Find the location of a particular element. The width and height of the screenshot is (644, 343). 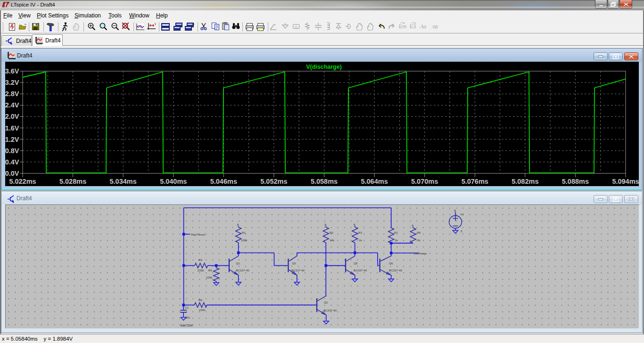

svg-text: 5.022ms is located at coordinates (23, 181).